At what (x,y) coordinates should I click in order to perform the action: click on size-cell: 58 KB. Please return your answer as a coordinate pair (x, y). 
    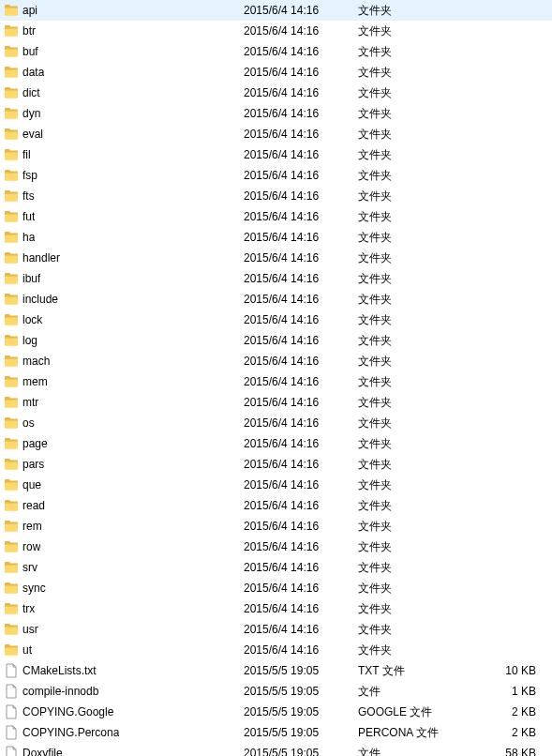
    Looking at the image, I should click on (507, 751).